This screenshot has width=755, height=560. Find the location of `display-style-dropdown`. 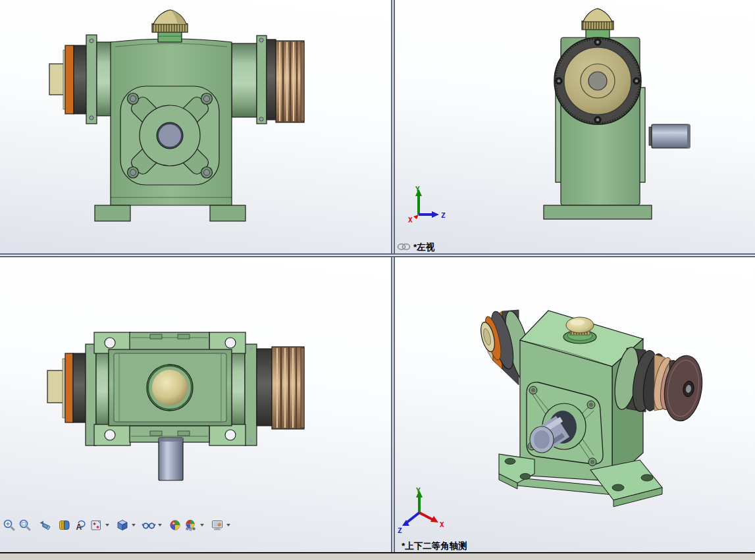

display-style-dropdown is located at coordinates (134, 525).